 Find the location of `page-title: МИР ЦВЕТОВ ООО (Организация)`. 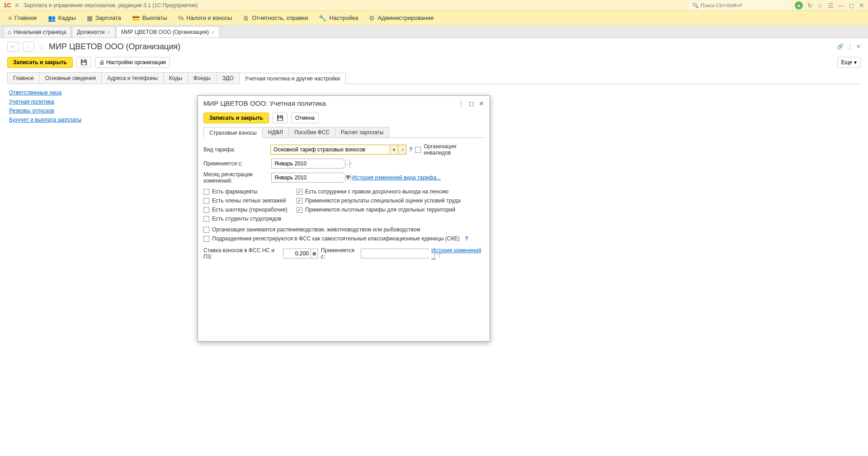

page-title: МИР ЦВЕТОВ ООО (Организация) is located at coordinates (115, 47).